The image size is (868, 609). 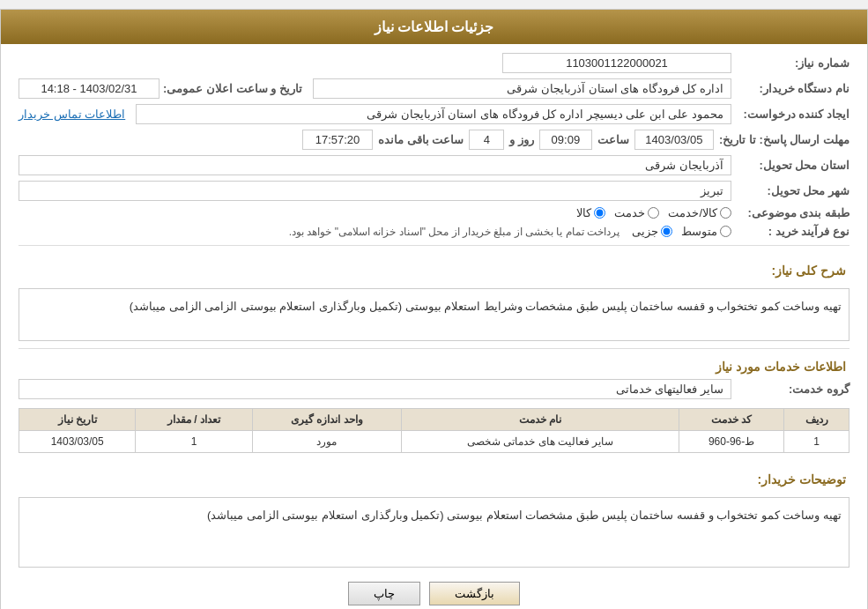 What do you see at coordinates (434, 166) in the screenshot?
I see `delivery-province-row: استان محل تحویل: آذربایجان شرقی` at bounding box center [434, 166].